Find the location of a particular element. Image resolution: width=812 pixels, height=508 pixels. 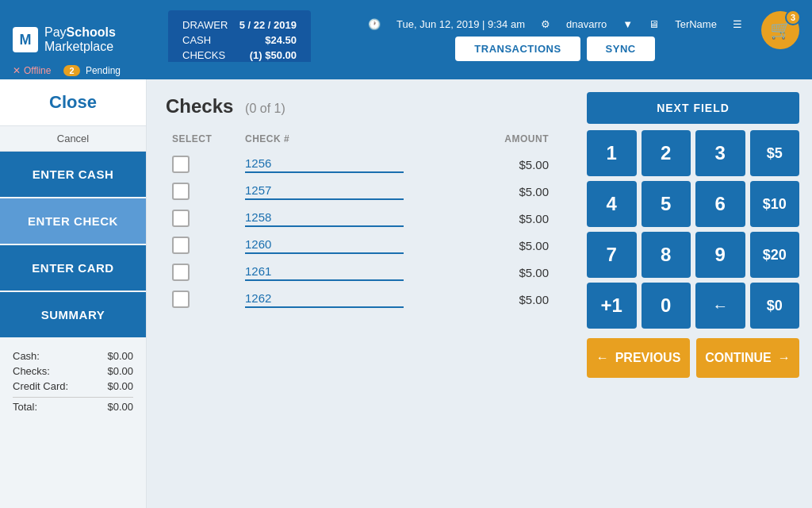

datetime: Tue, Jun 12, 2019 | 9:34 am is located at coordinates (461, 24).